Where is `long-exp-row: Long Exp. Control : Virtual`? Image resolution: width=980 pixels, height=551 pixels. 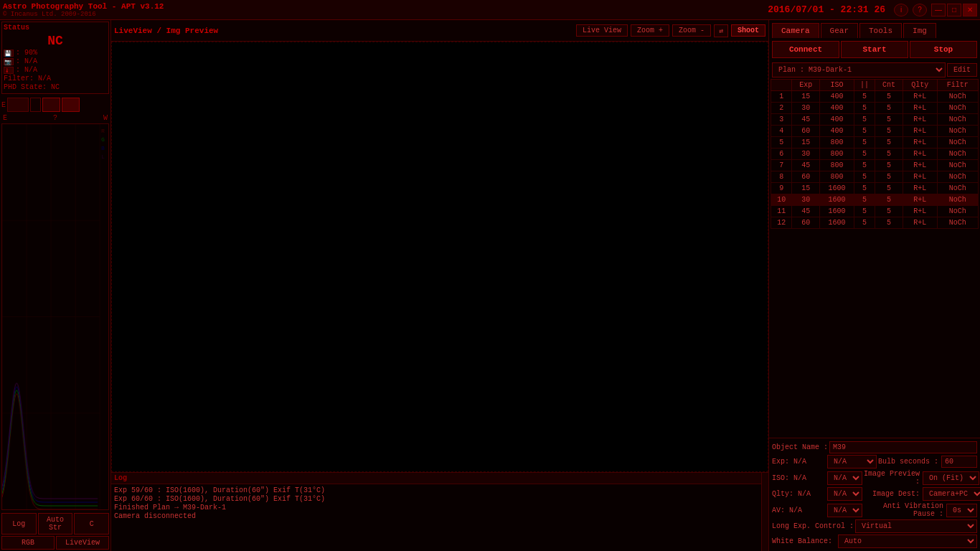
long-exp-row: Long Exp. Control : Virtual is located at coordinates (875, 527).